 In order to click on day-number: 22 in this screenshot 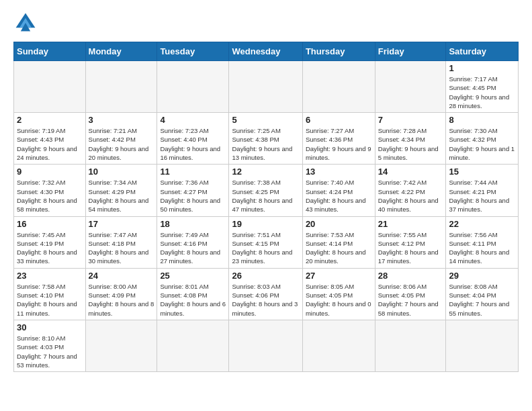, I will do `click(482, 224)`.